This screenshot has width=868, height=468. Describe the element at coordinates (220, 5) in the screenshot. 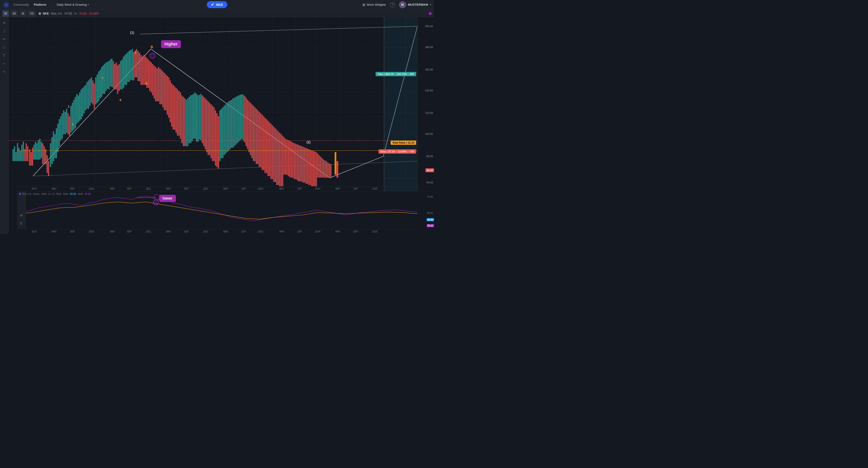

I see `ticker-symbol: NKE` at that location.